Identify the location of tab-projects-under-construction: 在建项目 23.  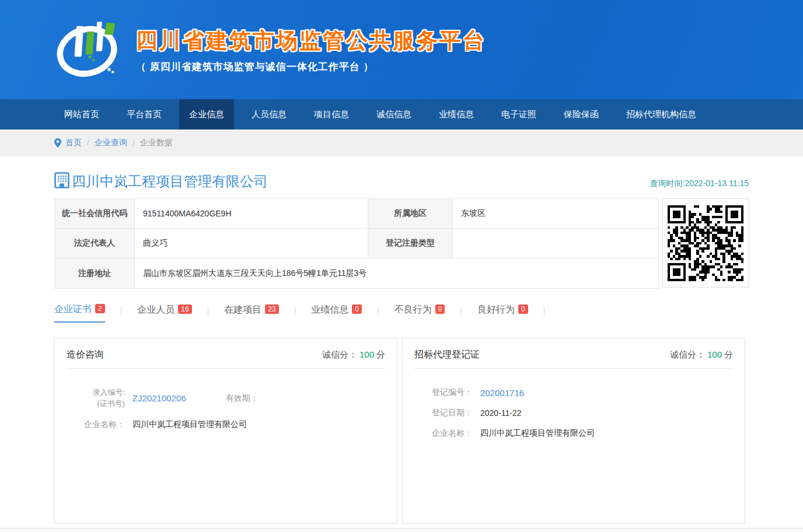
(251, 313).